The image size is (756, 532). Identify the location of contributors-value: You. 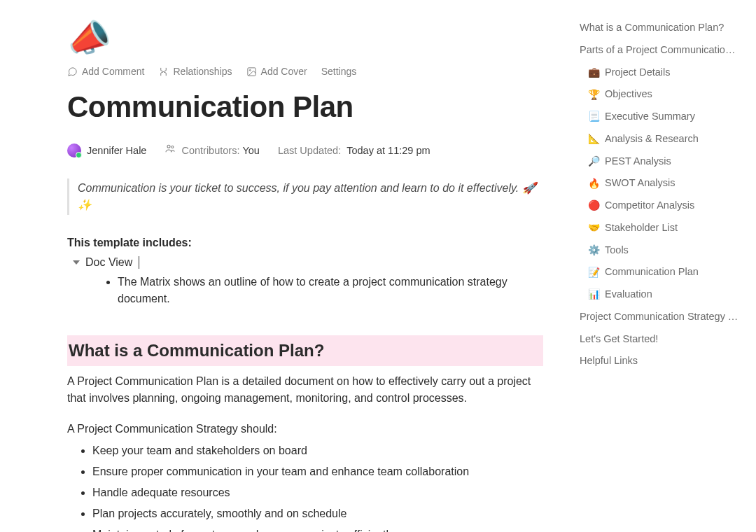
(251, 151).